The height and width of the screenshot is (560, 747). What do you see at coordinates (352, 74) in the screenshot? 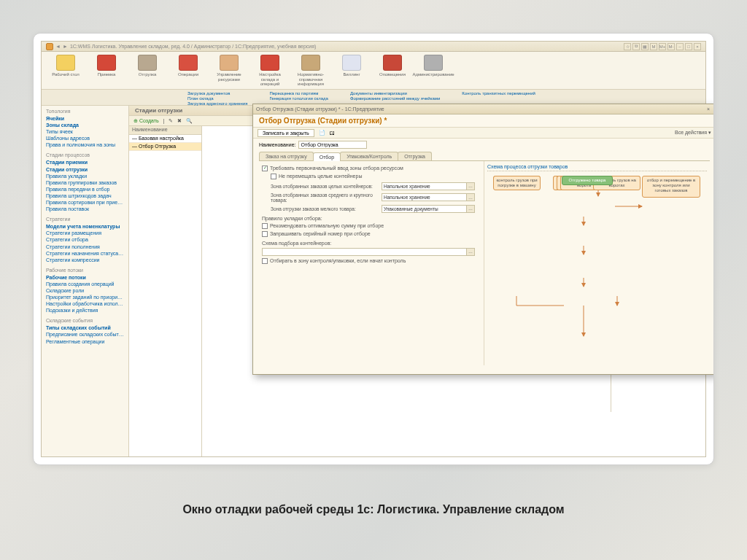
I see `ribbon-label: Биллинг` at bounding box center [352, 74].